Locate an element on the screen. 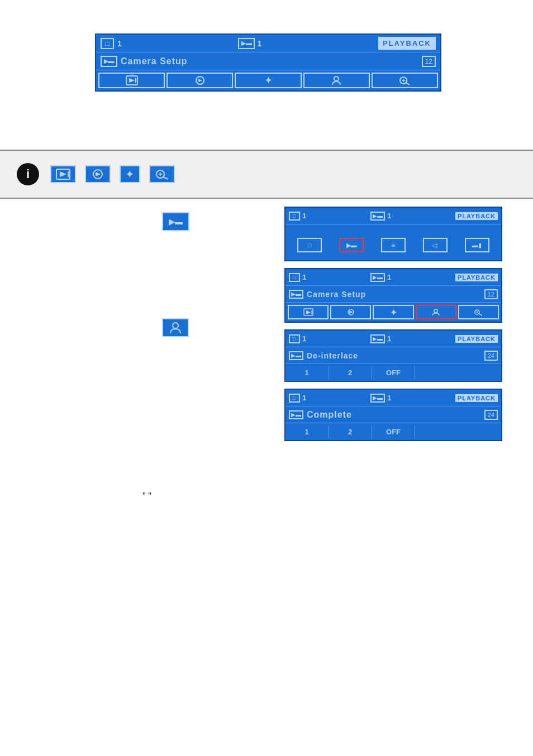 This screenshot has height=756, width=533. tab-icons-row-top: ✦ is located at coordinates (268, 80).